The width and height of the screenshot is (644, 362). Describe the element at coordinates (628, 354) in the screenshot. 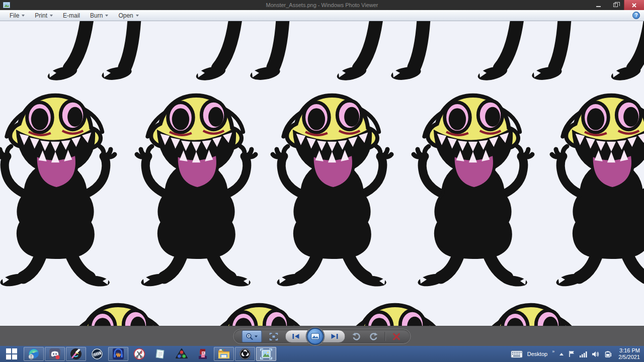

I see `taskbar-clock: 3:16 PM 2/5/2021` at that location.